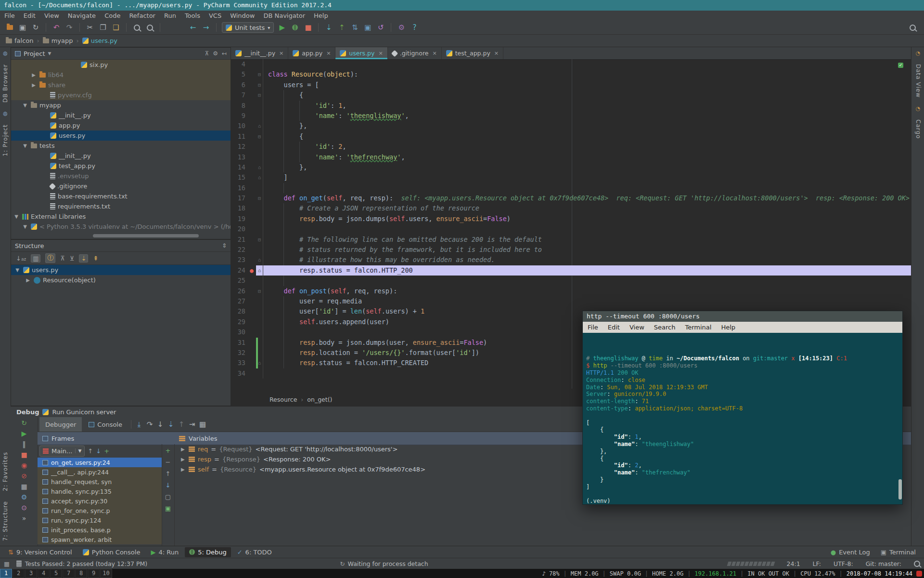 The height and width of the screenshot is (578, 924). I want to click on tool-button-2-favorites: 2: Favorites, so click(5, 472).